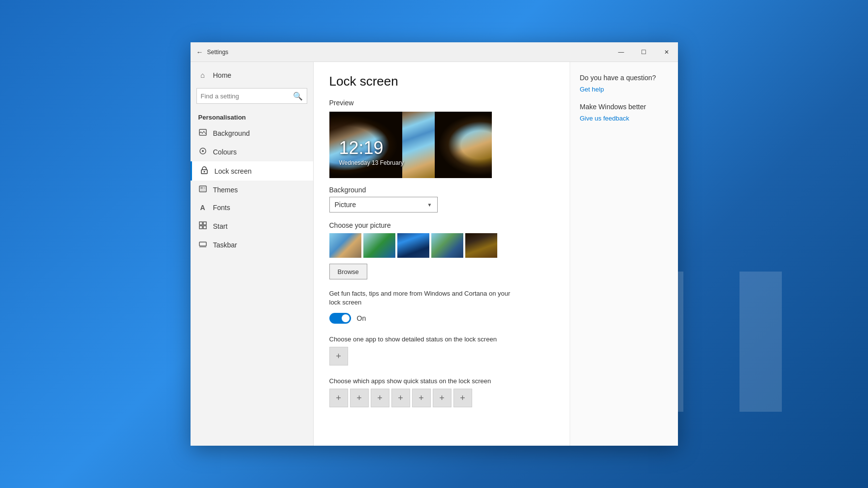 Image resolution: width=868 pixels, height=488 pixels. Describe the element at coordinates (252, 208) in the screenshot. I see `sidebar-item-fonts: A Fonts` at that location.